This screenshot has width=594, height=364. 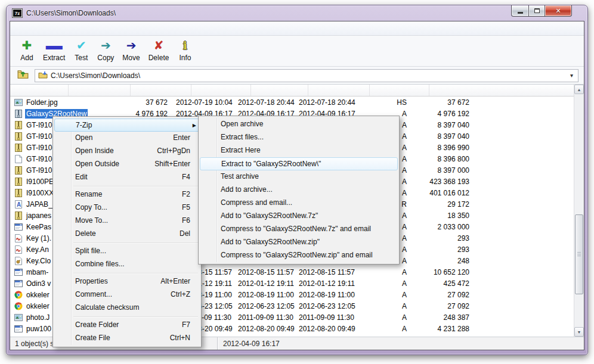 What do you see at coordinates (299, 177) in the screenshot?
I see `submenu-item: Test archive` at bounding box center [299, 177].